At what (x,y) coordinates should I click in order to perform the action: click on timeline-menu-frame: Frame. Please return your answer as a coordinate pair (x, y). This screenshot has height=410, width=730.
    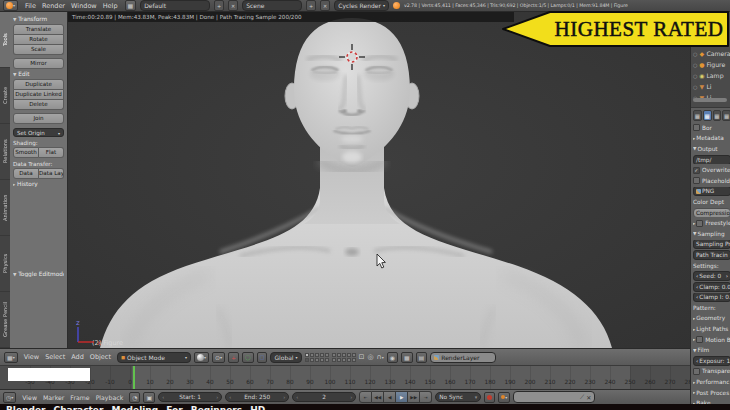
    Looking at the image, I should click on (80, 398).